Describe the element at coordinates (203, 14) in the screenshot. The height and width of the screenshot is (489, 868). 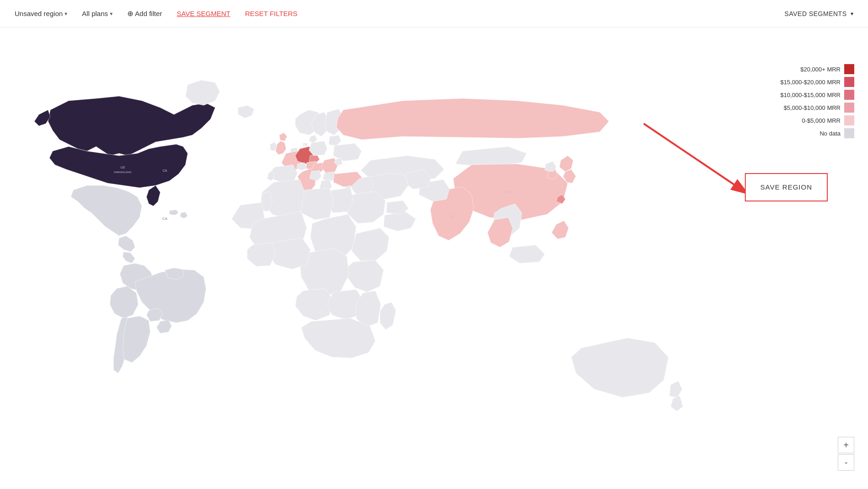
I see `save-segment-button: SAVE SEGMENT` at that location.